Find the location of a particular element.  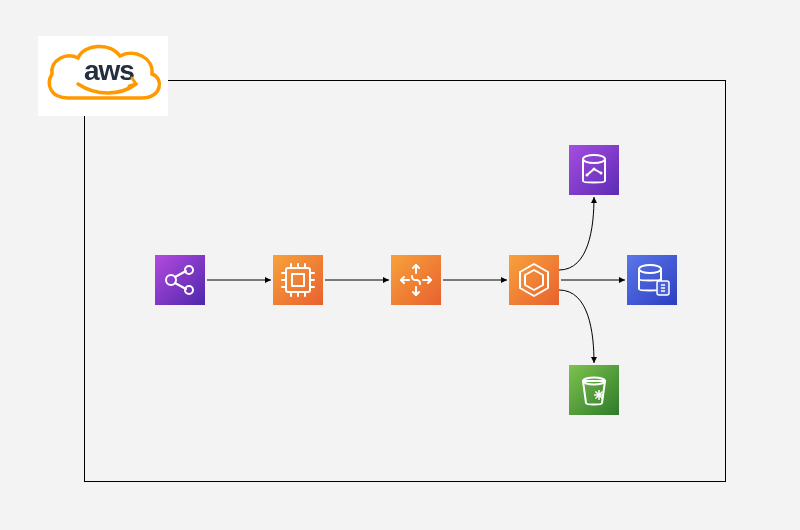

s3-icon is located at coordinates (594, 390).